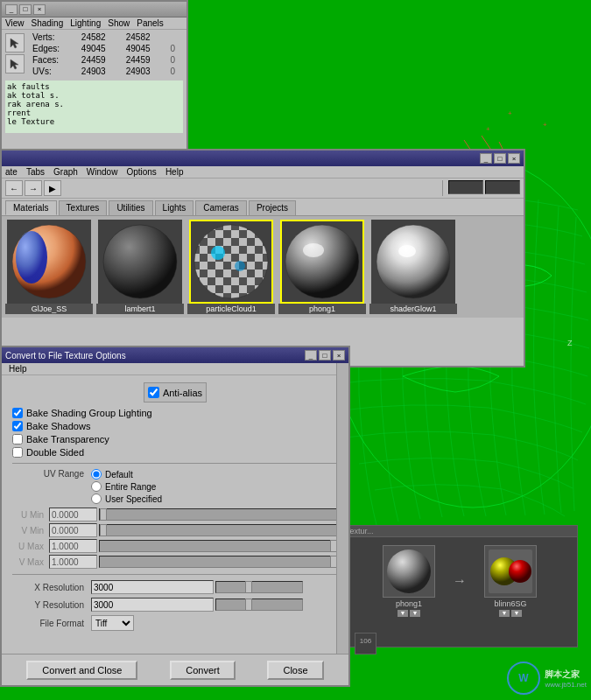 The image size is (591, 700). What do you see at coordinates (18, 369) in the screenshot?
I see `convert-menu-help: Help` at bounding box center [18, 369].